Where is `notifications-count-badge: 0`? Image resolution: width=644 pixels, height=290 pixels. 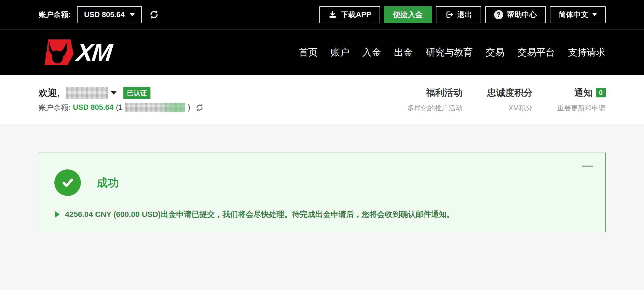 notifications-count-badge: 0 is located at coordinates (601, 93).